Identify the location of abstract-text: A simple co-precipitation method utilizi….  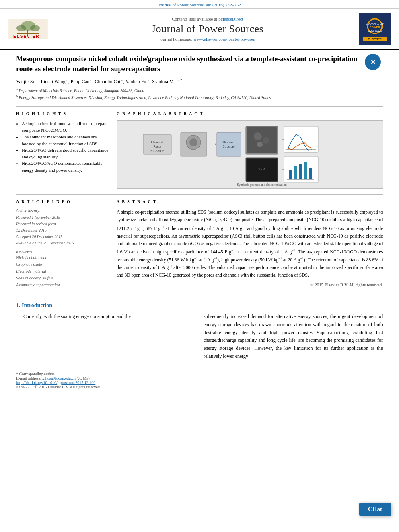
(250, 244).